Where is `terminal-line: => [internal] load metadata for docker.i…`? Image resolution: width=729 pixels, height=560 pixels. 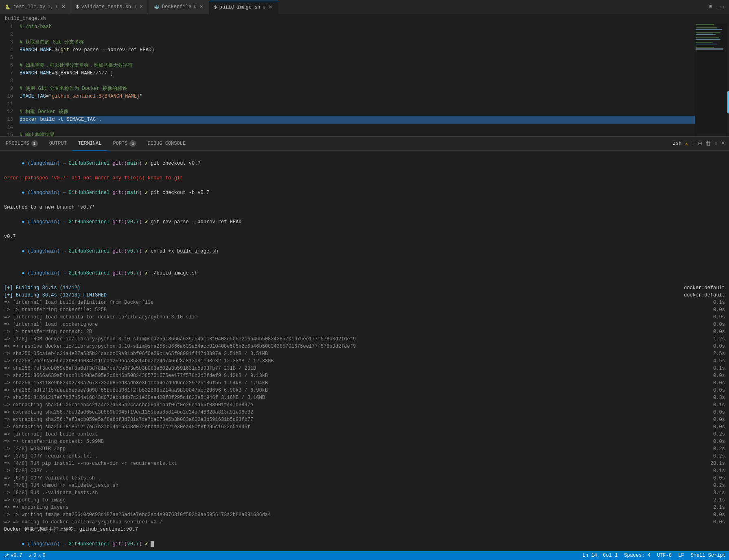 terminal-line: => [internal] load metadata for docker.i… is located at coordinates (365, 317).